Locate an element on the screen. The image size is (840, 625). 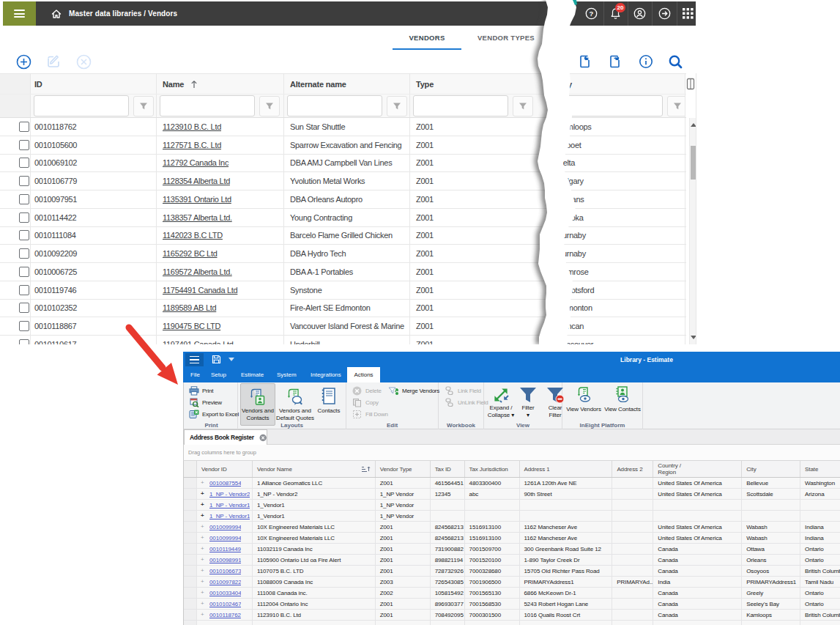
group-by-hint-bar: Drag columns here to group is located at coordinates (511, 453).